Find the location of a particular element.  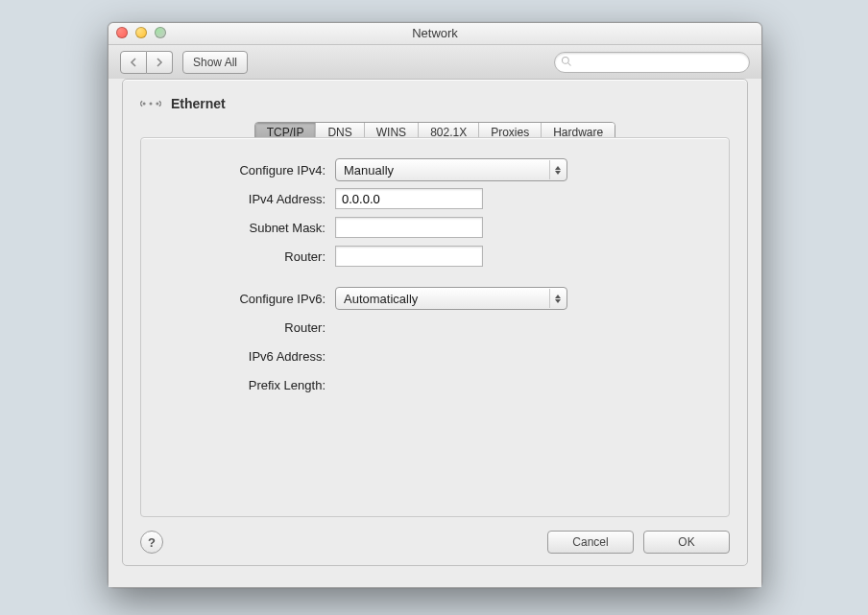

label-ipv4-address: IPv4 Address: is located at coordinates (250, 200).